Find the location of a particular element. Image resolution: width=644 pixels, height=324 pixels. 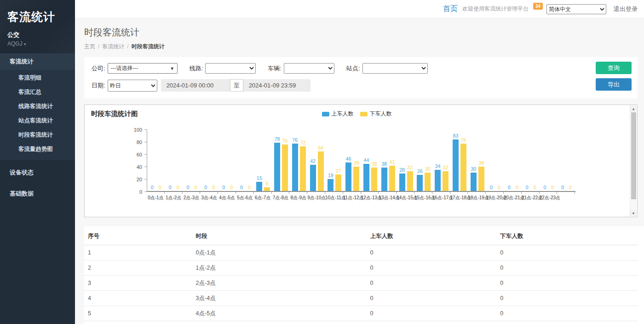

chart-scrollbar: ▲ ▼ is located at coordinates (633, 161).